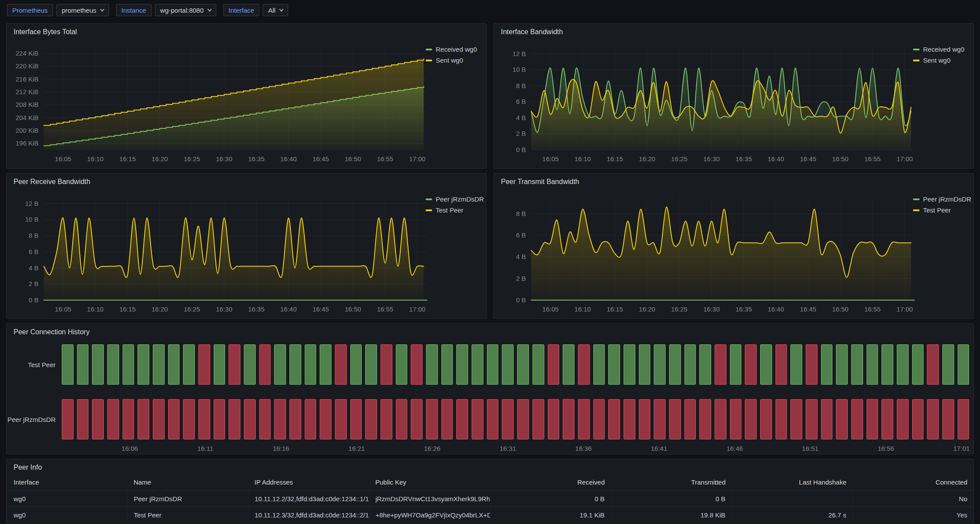 The height and width of the screenshot is (524, 980). What do you see at coordinates (52, 332) in the screenshot?
I see `panel-title: Peer Connection History` at bounding box center [52, 332].